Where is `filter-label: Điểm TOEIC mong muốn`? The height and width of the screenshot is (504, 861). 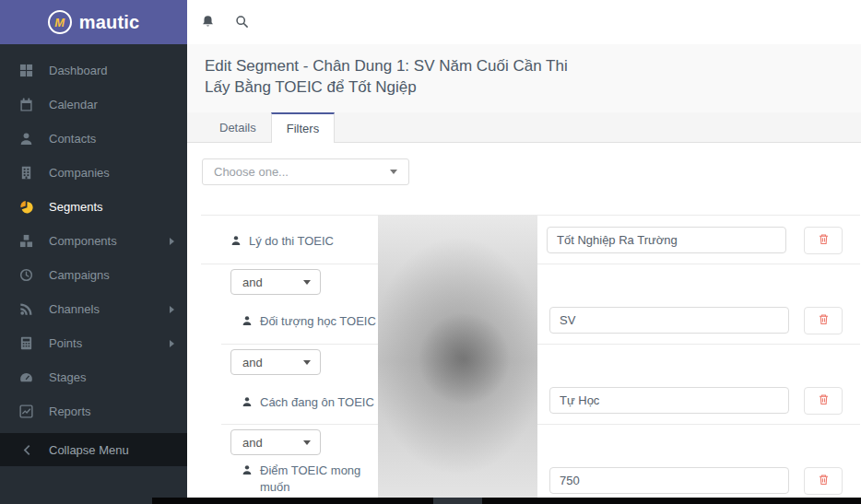 filter-label: Điểm TOEIC mong muốn is located at coordinates (304, 479).